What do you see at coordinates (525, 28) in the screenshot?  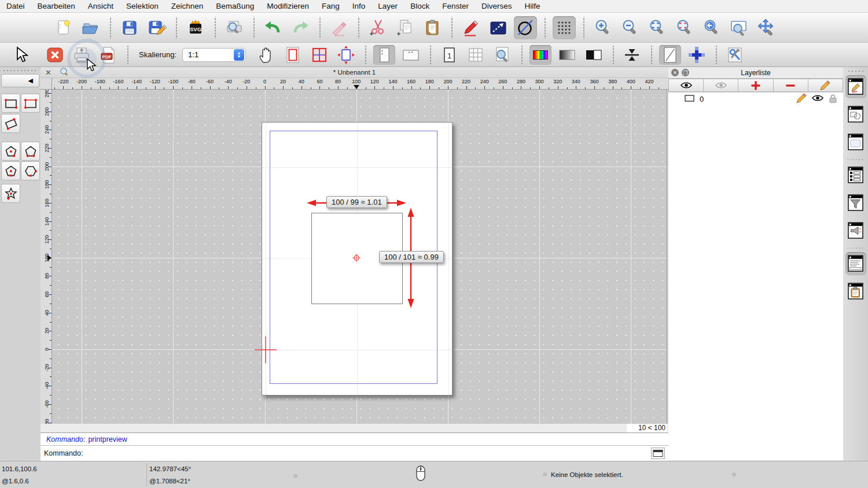 I see `draft-mode-icon` at bounding box center [525, 28].